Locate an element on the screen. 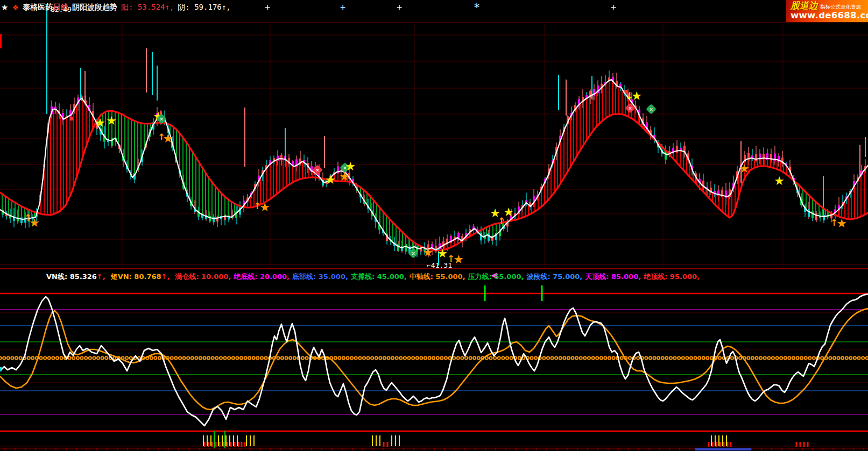 This screenshot has height=451, width=868. time-axis is located at coordinates (434, 449).